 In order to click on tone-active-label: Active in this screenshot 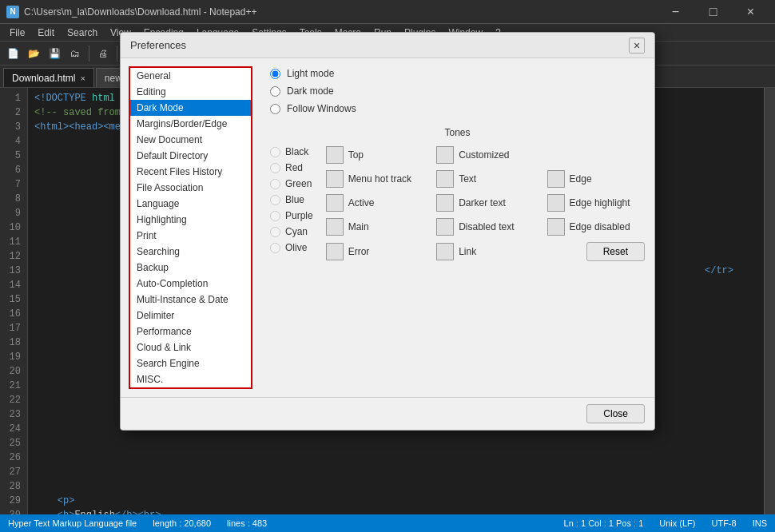, I will do `click(361, 203)`.